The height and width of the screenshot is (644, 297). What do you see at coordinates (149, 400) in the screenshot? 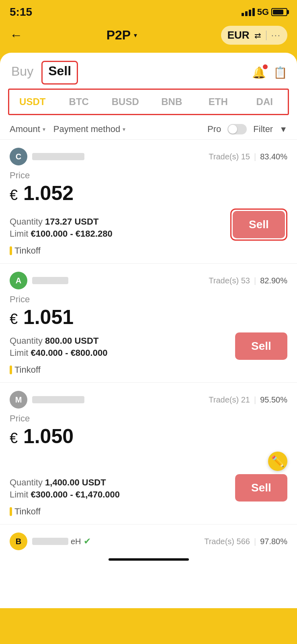
I see `card-header: M Trade(s) 21 | 95.50%` at bounding box center [149, 400].